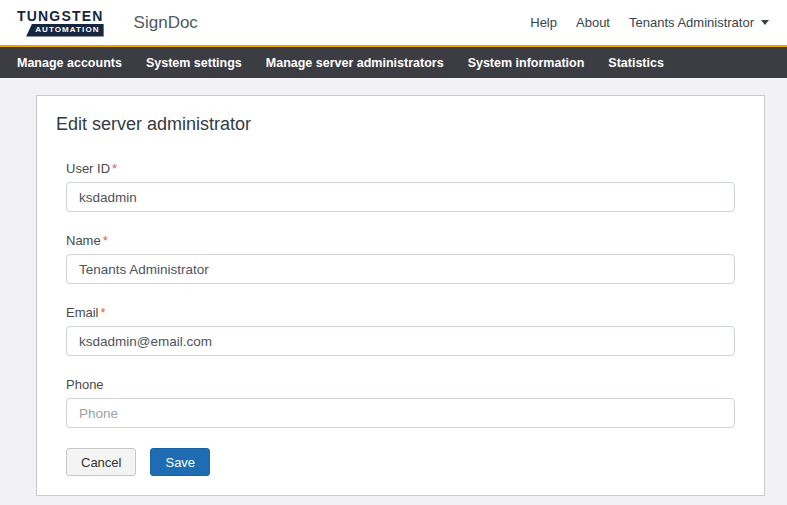 This screenshot has width=787, height=505. What do you see at coordinates (400, 240) in the screenshot?
I see `name-label: Name*` at bounding box center [400, 240].